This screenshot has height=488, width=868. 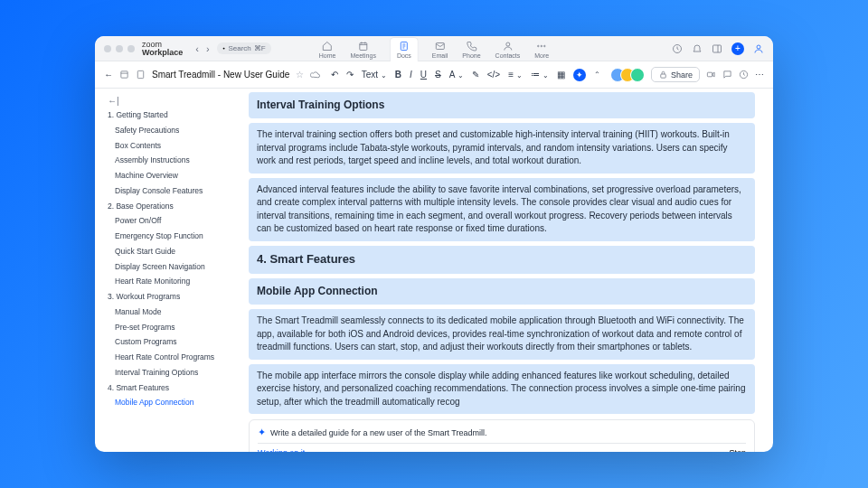 I want to click on heading-mobile: Mobile App Connection, so click(x=502, y=291).